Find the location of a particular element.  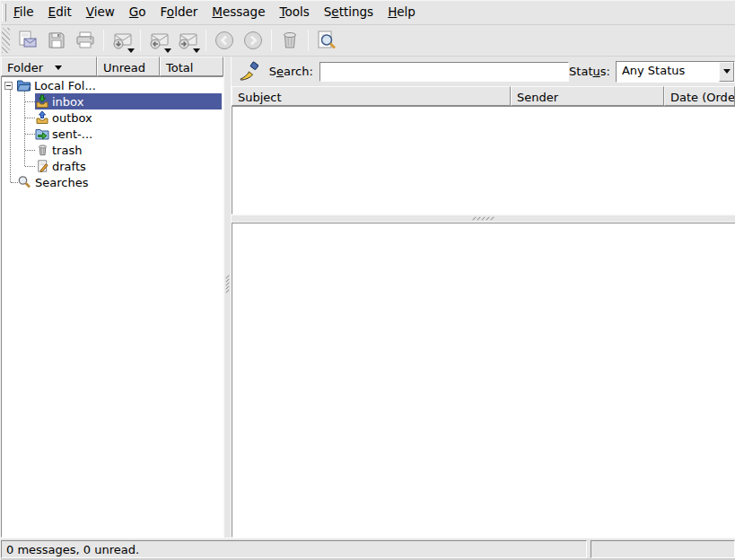

search-label: Search: is located at coordinates (291, 72).